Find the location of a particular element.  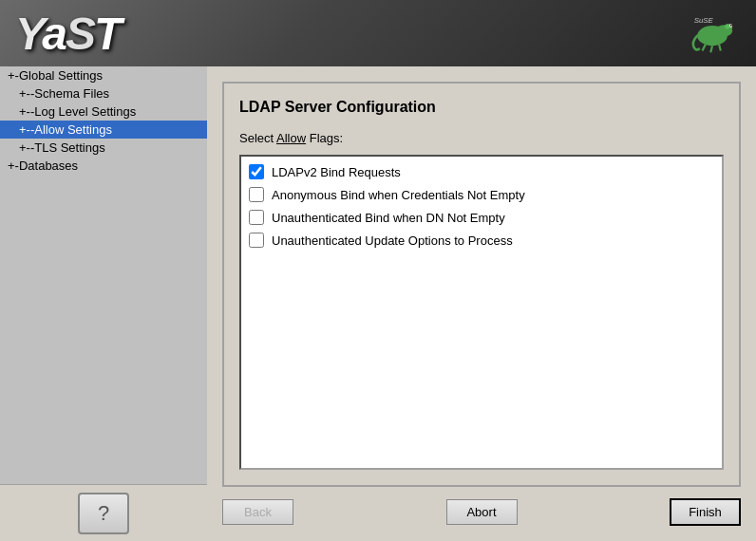

suse-logo: SuSE is located at coordinates (712, 33).